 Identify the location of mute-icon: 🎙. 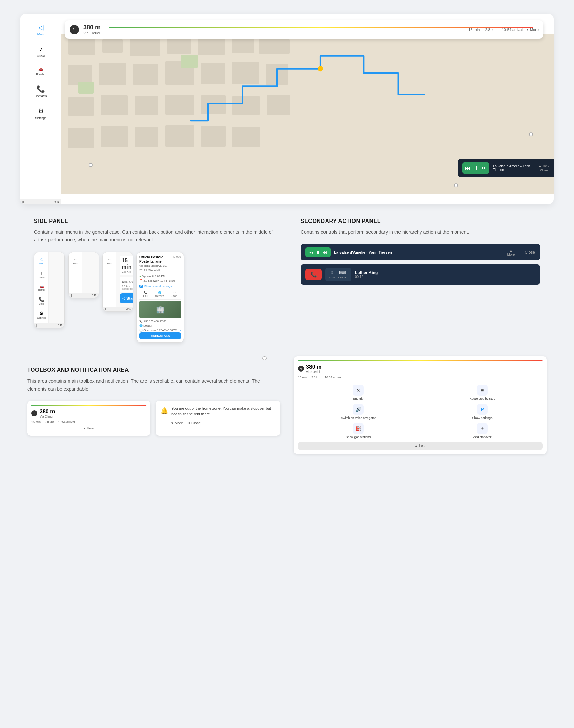
(332, 273).